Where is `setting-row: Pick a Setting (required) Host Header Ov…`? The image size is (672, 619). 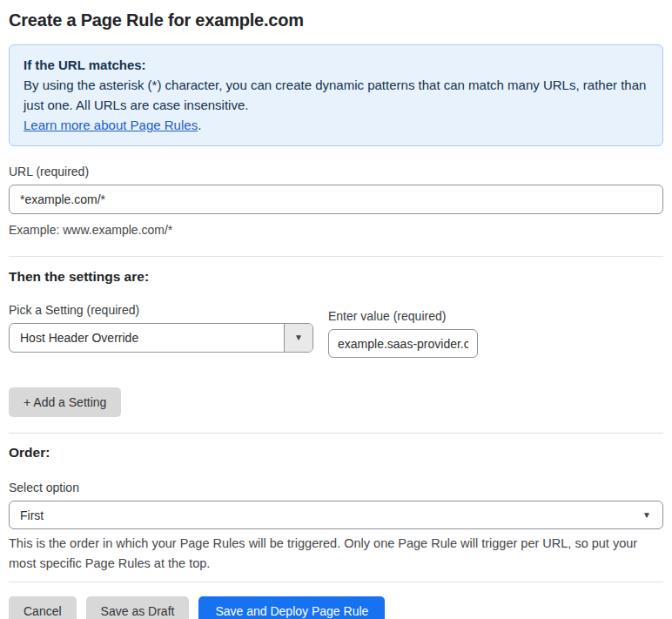 setting-row: Pick a Setting (required) Host Header Ov… is located at coordinates (336, 331).